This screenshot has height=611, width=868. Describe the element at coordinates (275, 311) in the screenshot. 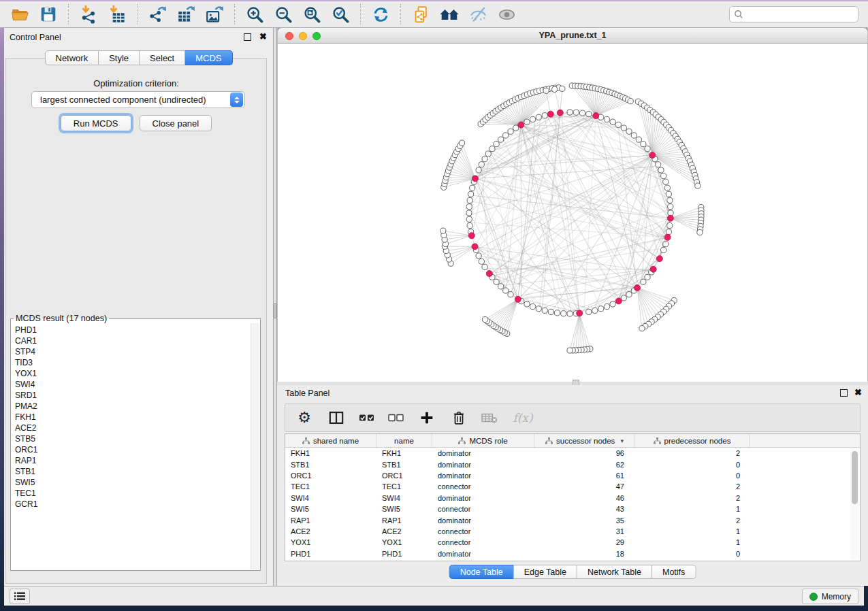

I see `splitter-grip` at that location.